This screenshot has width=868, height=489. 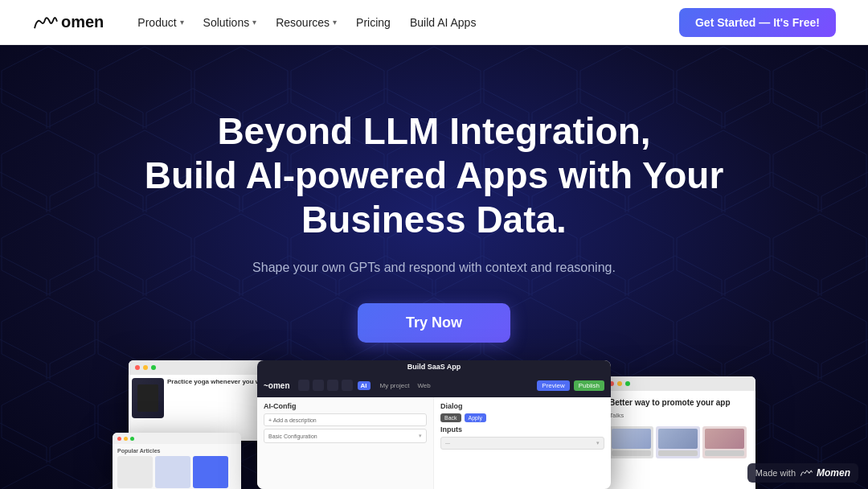 What do you see at coordinates (177, 466) in the screenshot?
I see `articles-body: Popular Articles` at bounding box center [177, 466].